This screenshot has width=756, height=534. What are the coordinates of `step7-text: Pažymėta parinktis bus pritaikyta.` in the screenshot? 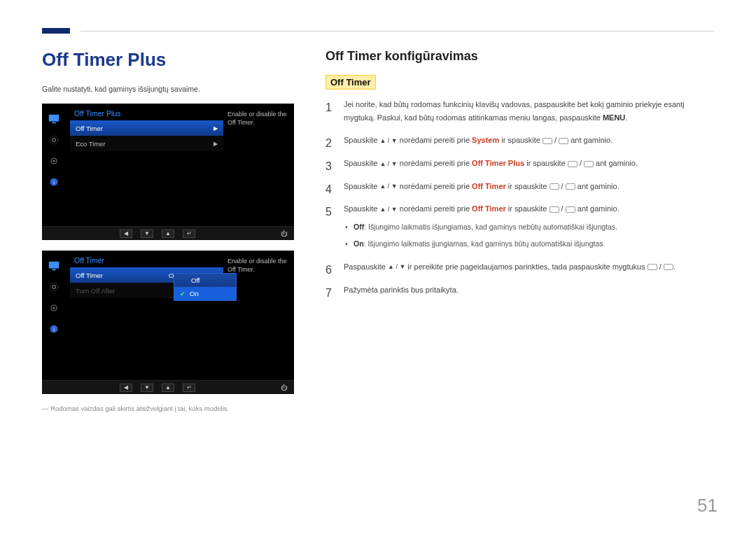 It's located at (401, 290).